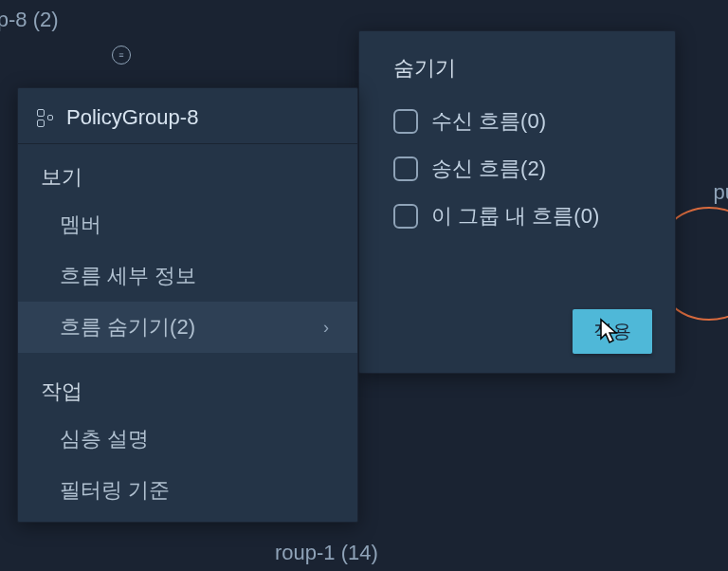 The image size is (728, 571). Describe the element at coordinates (612, 332) in the screenshot. I see `apply-button: 적용` at that location.